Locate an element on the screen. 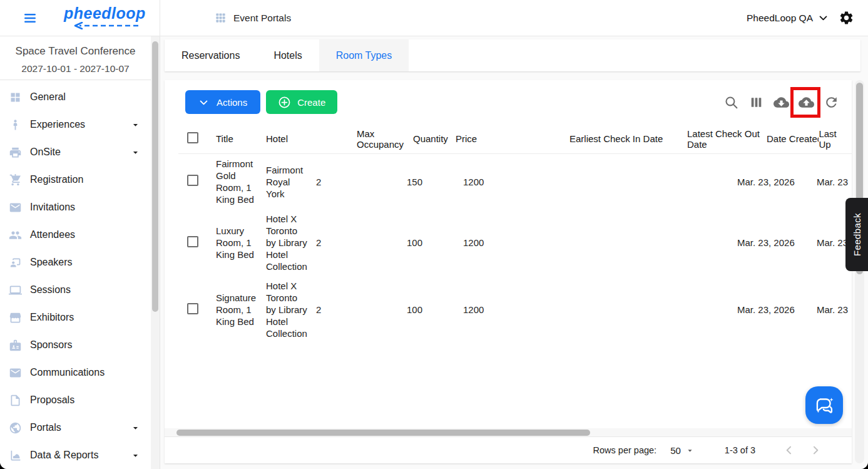 This screenshot has width=868, height=469. account-name: PheedLoop QA is located at coordinates (780, 18).